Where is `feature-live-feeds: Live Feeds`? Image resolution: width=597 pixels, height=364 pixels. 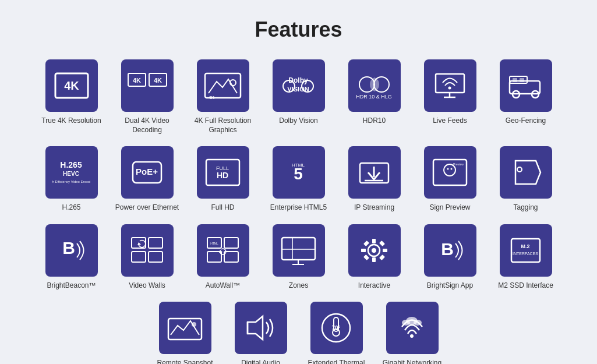 feature-live-feeds: Live Feeds is located at coordinates (450, 97).